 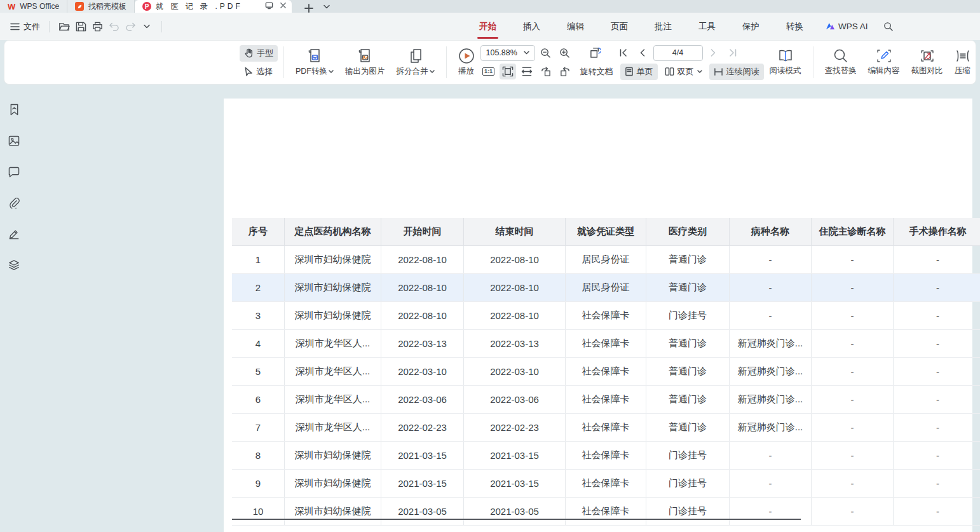 What do you see at coordinates (963, 62) in the screenshot?
I see `compress-button: 压缩` at bounding box center [963, 62].